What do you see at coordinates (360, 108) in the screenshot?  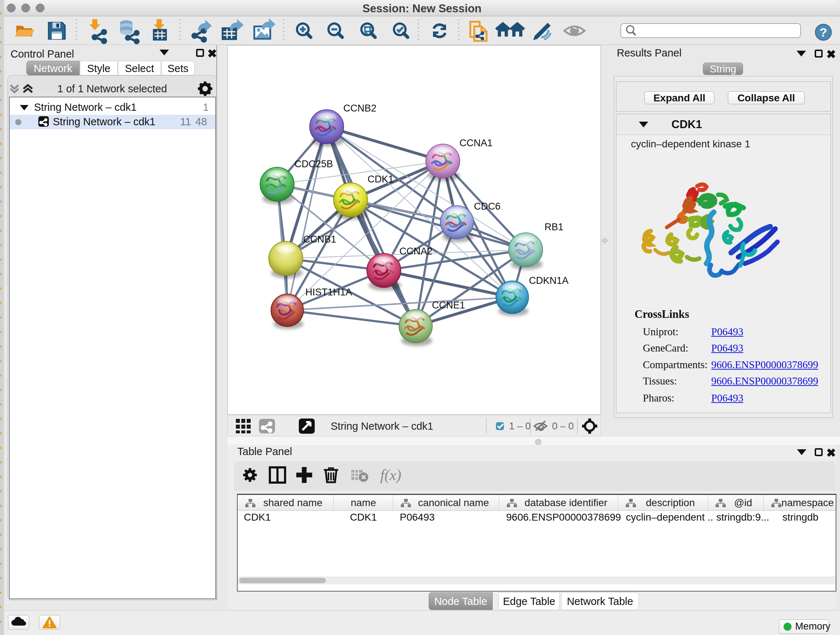 I see `svg-text: CCNB2` at bounding box center [360, 108].